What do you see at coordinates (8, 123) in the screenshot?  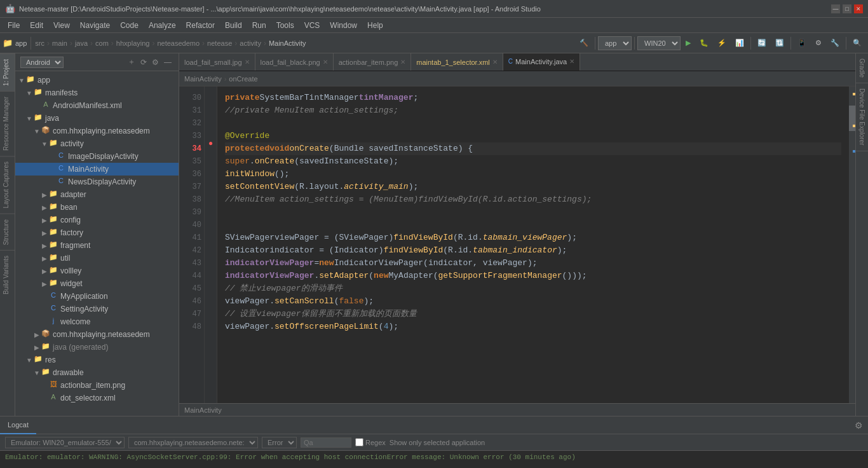 I see `left-tab-resource: Resource Manager` at bounding box center [8, 123].